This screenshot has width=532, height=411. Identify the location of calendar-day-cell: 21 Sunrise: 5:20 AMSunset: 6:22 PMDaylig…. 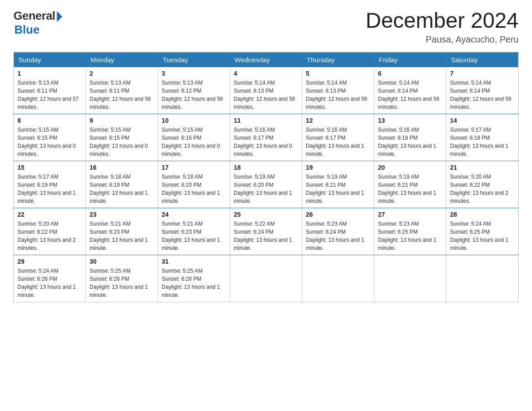
(483, 184).